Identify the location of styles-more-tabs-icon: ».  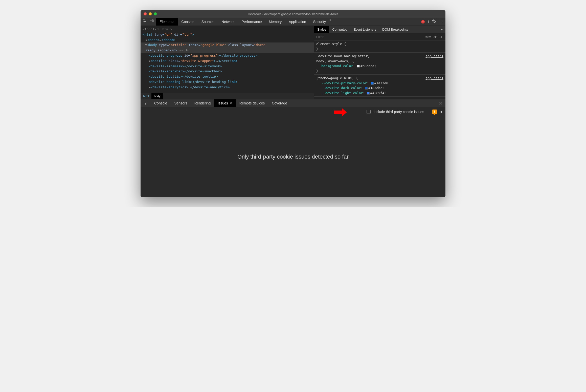
(442, 30).